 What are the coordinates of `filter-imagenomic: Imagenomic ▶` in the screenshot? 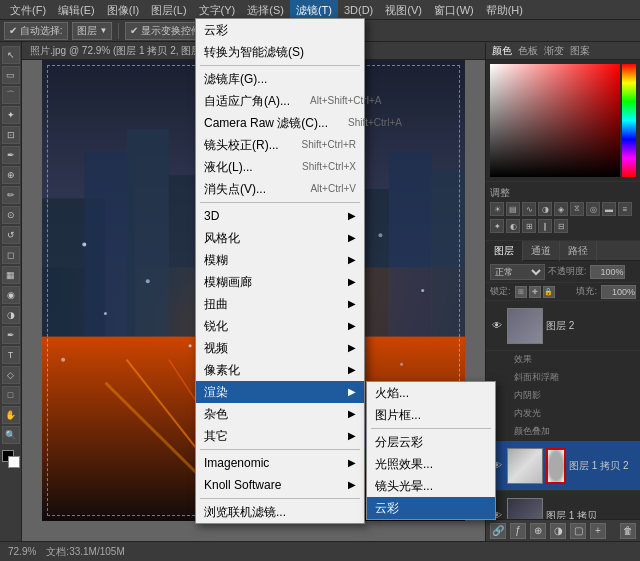 It's located at (280, 463).